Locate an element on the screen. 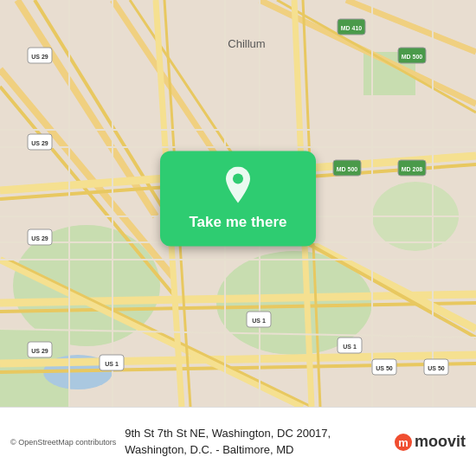 The image size is (476, 476). take-me-there-label: Take me there is located at coordinates (237, 222).